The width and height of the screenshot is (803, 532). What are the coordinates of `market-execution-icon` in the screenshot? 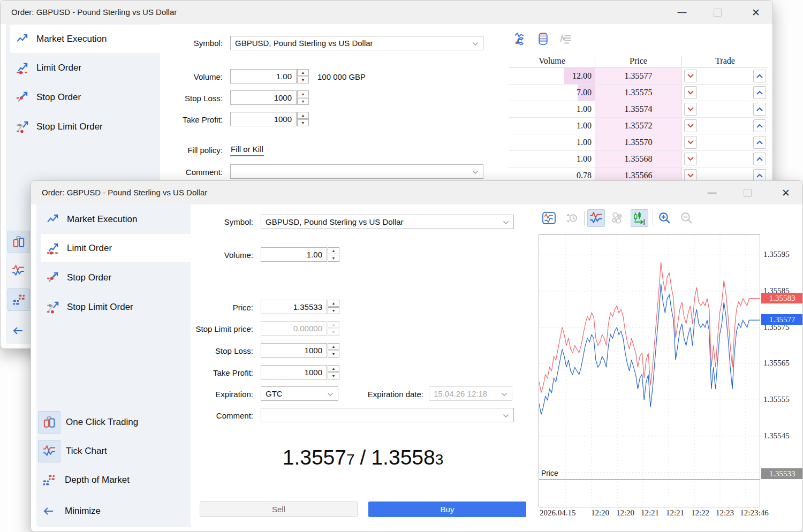 It's located at (53, 219).